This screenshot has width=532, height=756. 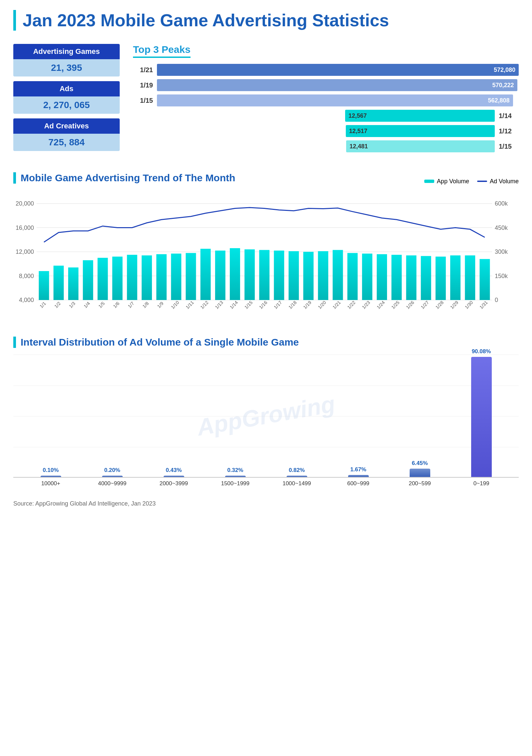 I want to click on interval-bar-pct: 90.08%, so click(x=481, y=352).